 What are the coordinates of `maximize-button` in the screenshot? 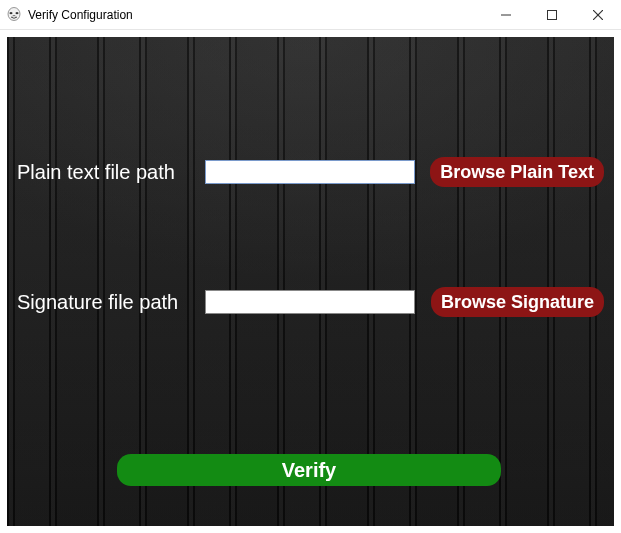 It's located at (552, 14).